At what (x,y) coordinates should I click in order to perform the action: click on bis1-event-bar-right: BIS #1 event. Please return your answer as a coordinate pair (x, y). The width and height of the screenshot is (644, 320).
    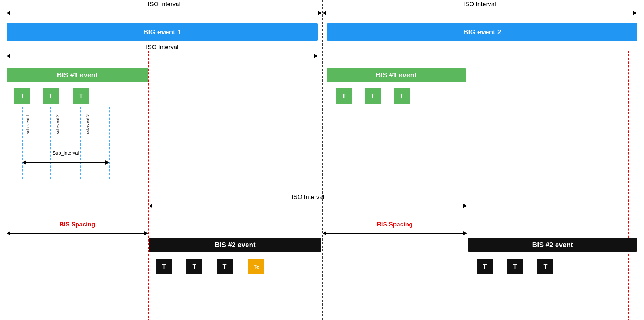
    Looking at the image, I should click on (396, 75).